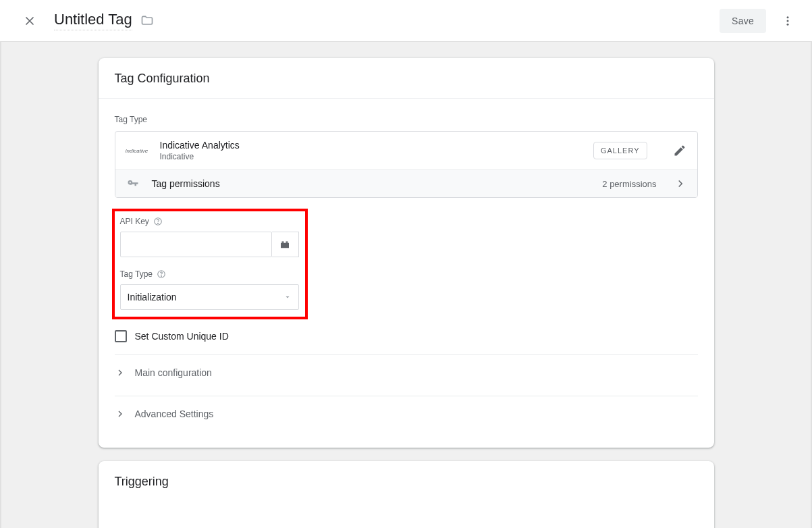  I want to click on tag-type-name: Indicative Analytics, so click(371, 145).